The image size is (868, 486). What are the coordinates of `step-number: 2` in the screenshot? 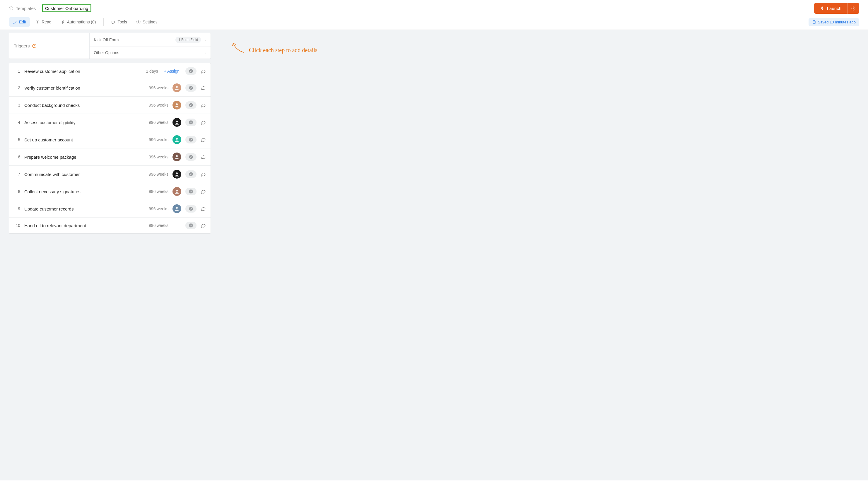 It's located at (17, 88).